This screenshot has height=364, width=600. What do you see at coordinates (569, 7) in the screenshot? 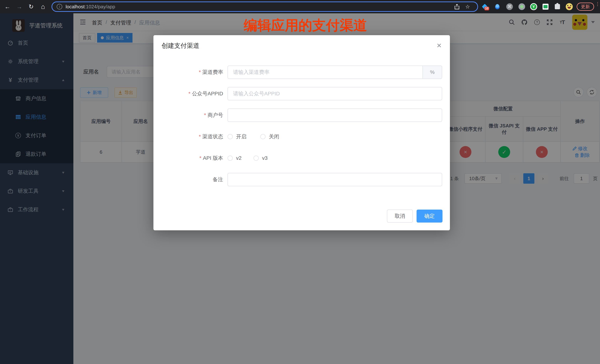
I see `profile-emoji-icon` at bounding box center [569, 7].